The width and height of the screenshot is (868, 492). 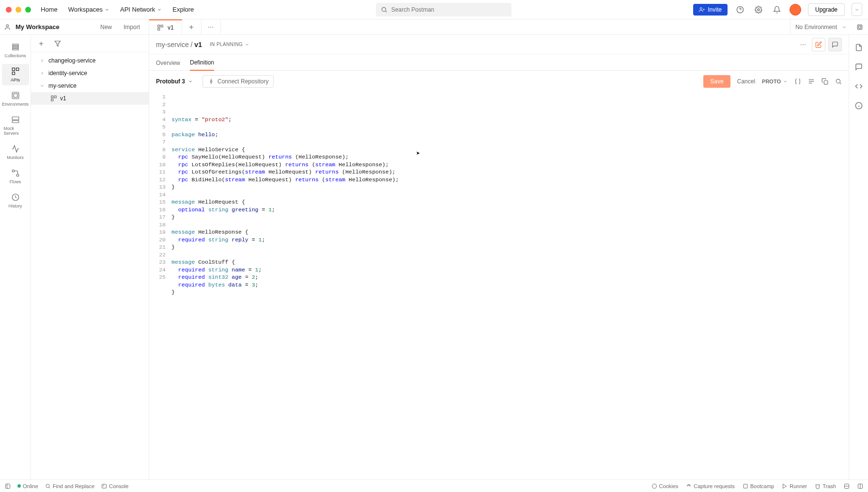 What do you see at coordinates (16, 201) in the screenshot?
I see `rail-history: History` at bounding box center [16, 201].